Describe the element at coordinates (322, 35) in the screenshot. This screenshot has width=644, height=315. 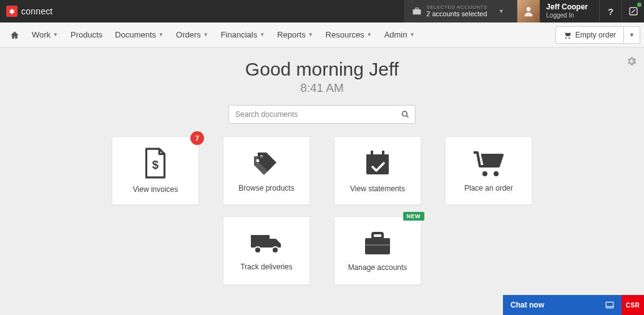
I see `navbar: Work▼ Products Documents▼ Orders▼ Financ…` at that location.